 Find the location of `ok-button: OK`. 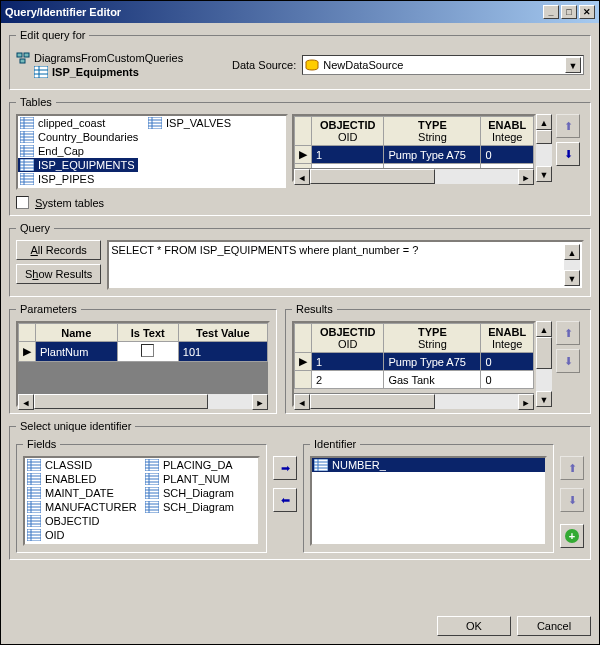

ok-button: OK is located at coordinates (474, 626).